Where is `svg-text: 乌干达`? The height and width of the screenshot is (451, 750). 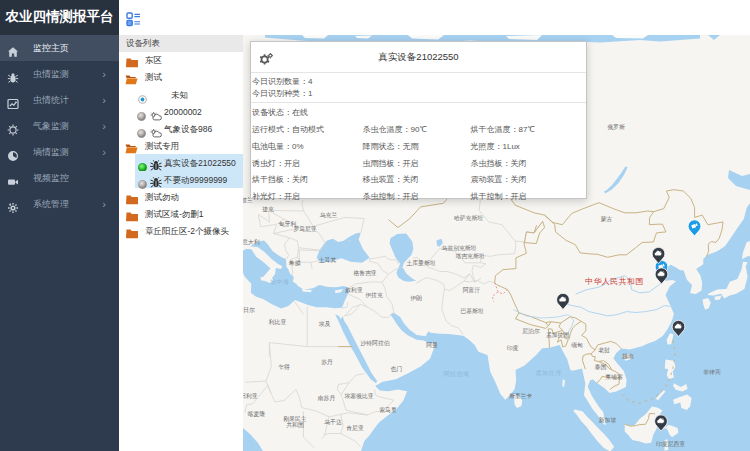 svg-text: 乌干达 is located at coordinates (333, 422).